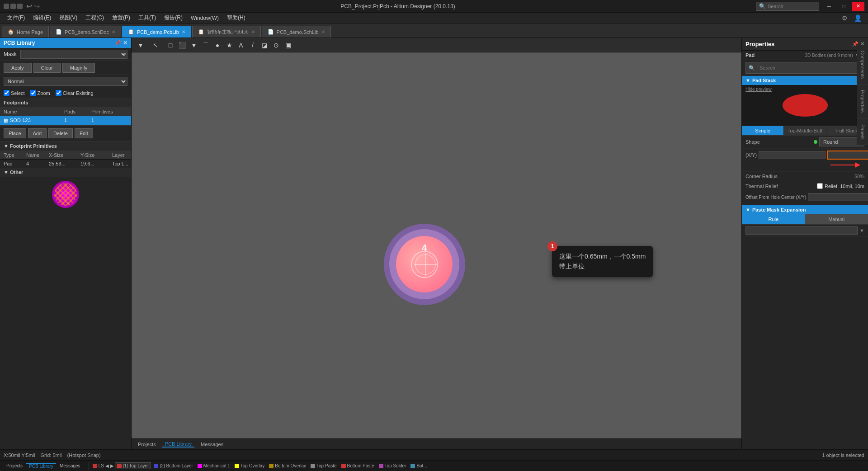 The image size is (868, 471). Describe the element at coordinates (38, 133) in the screenshot. I see `add-button: Add` at that location.